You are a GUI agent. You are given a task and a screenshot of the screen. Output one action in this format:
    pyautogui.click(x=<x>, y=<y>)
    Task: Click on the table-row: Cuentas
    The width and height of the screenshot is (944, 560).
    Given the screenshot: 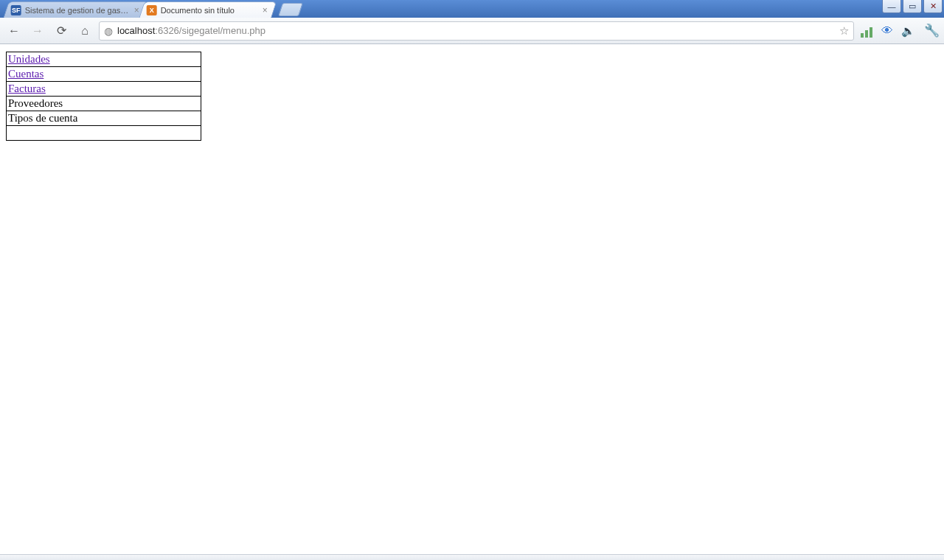 What is the action you would take?
    pyautogui.click(x=104, y=74)
    